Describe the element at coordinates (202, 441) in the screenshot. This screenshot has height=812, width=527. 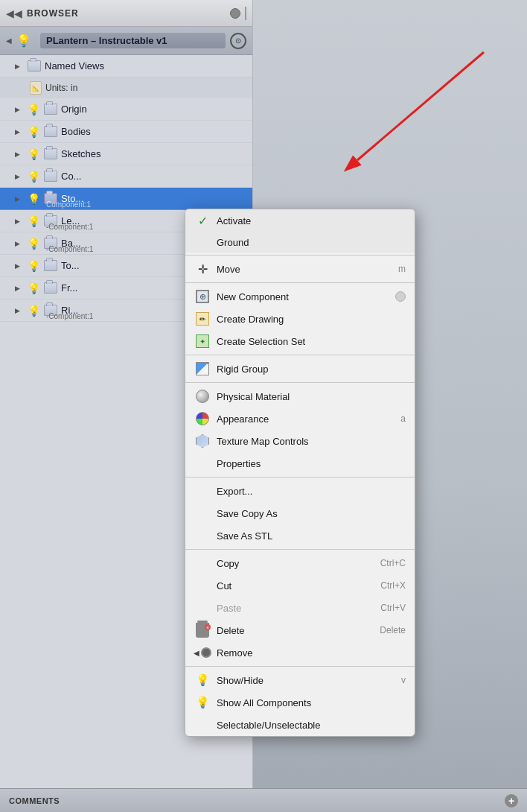
I see `texture-map-icon` at that location.